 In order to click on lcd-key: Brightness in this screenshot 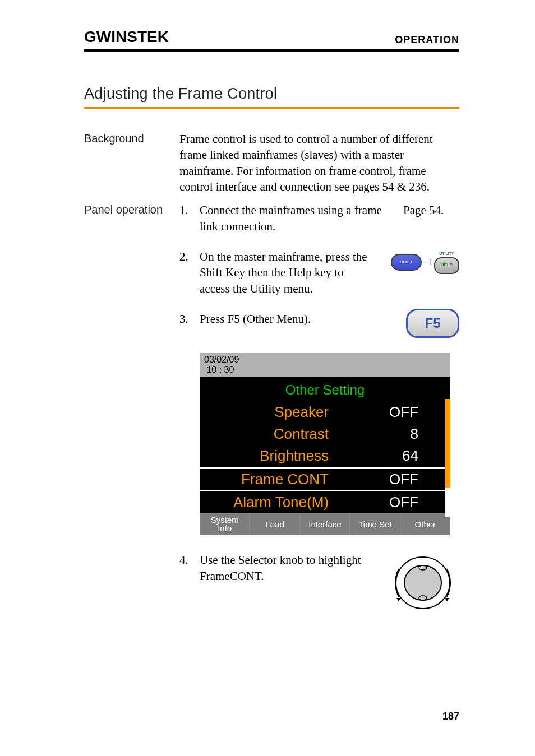, I will do `click(275, 456)`.